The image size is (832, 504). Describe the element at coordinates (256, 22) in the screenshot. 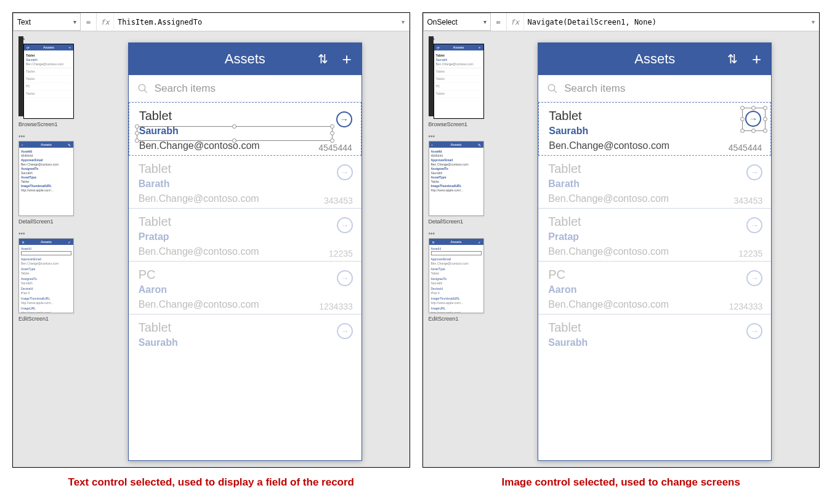

I see `formula-input: ThisItem.AssignedTo` at that location.